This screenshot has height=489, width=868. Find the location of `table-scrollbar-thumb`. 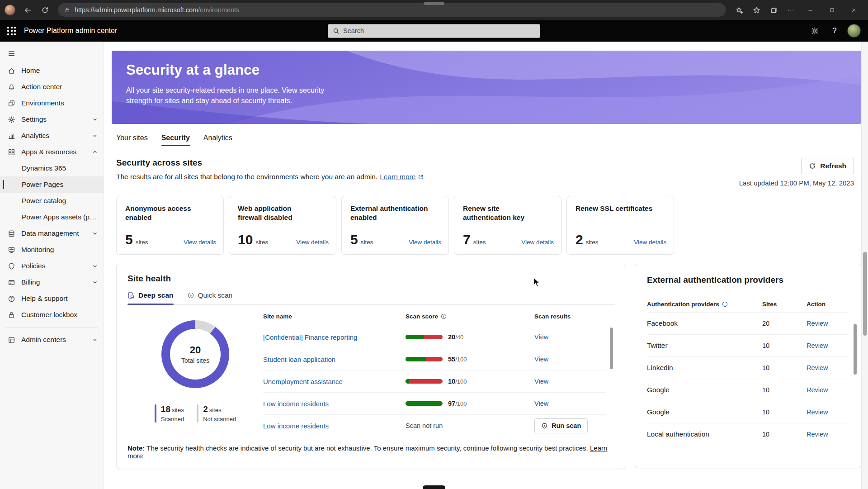

table-scrollbar-thumb is located at coordinates (611, 348).